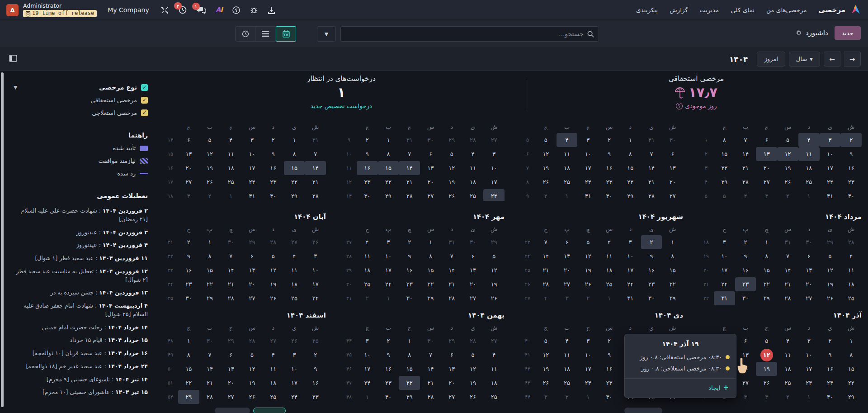  What do you see at coordinates (271, 10) in the screenshot?
I see `download-icon` at bounding box center [271, 10].